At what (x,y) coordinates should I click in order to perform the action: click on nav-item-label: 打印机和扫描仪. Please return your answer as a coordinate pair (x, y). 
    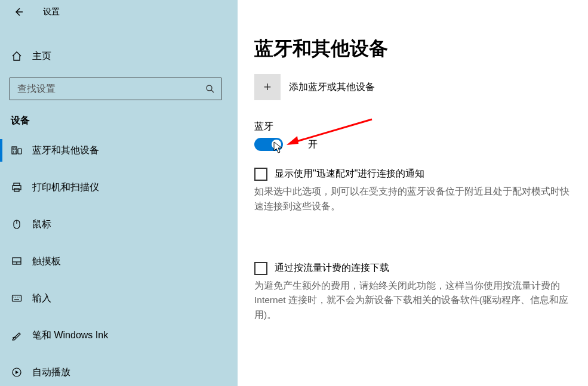
    Looking at the image, I should click on (66, 187).